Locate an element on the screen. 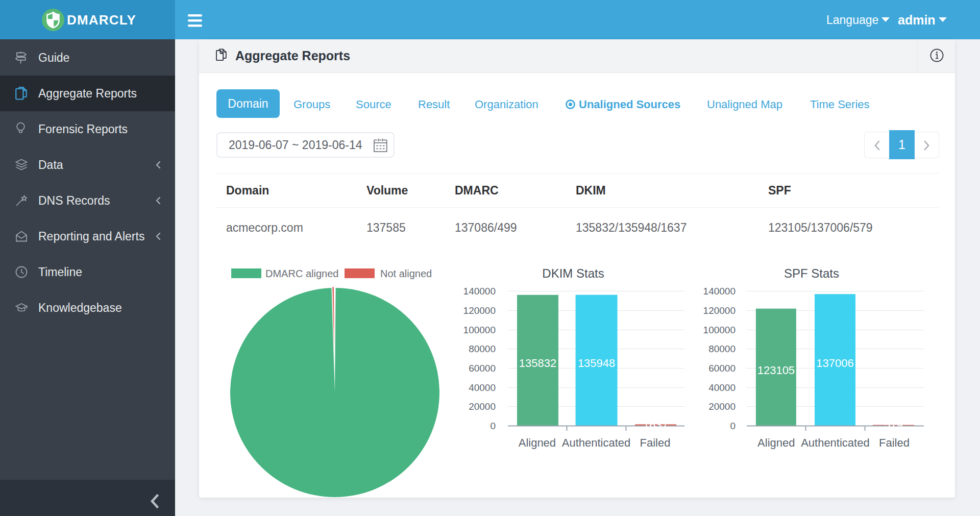 This screenshot has height=516, width=980. svg-text: SPF Stats is located at coordinates (812, 274).